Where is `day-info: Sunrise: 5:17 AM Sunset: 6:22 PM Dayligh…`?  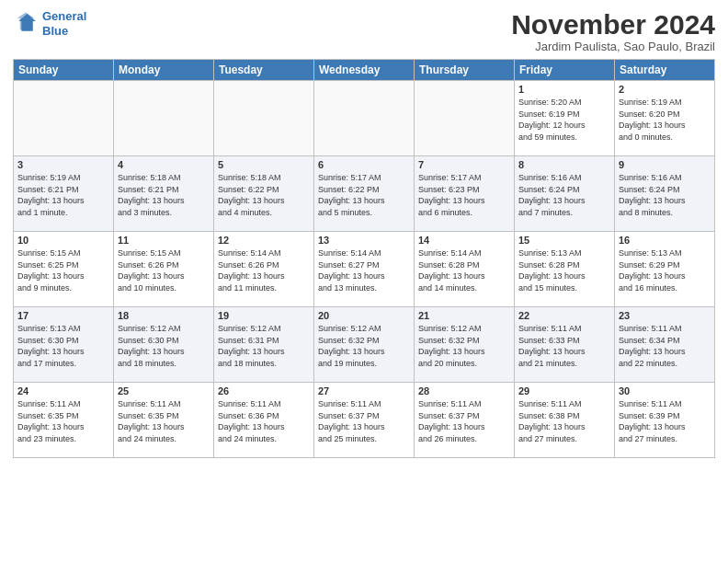 day-info: Sunrise: 5:17 AM Sunset: 6:22 PM Dayligh… is located at coordinates (364, 195).